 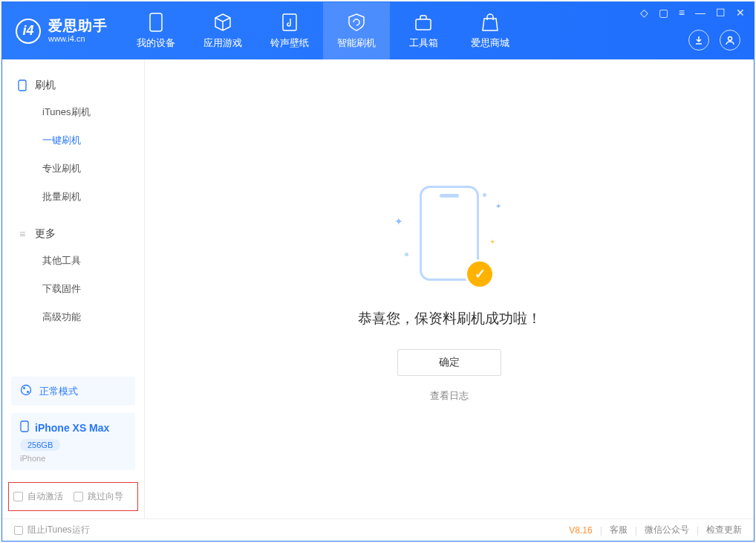 What do you see at coordinates (490, 31) in the screenshot?
I see `tab-store: 爱思商城` at bounding box center [490, 31].